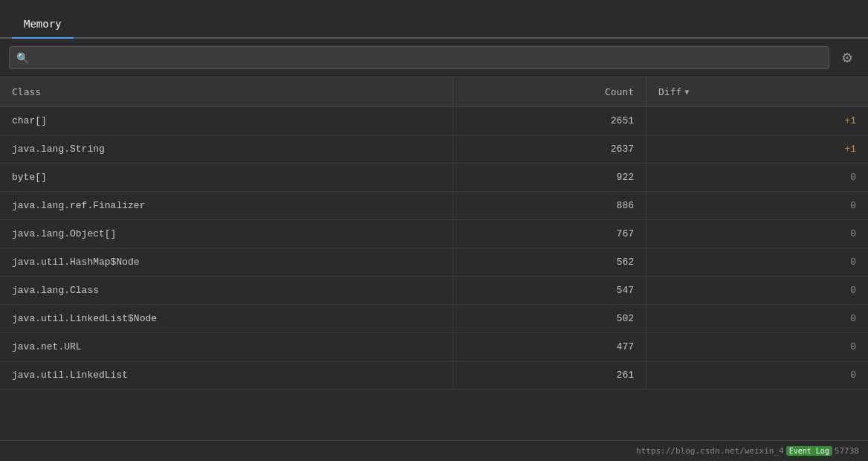 Image resolution: width=868 pixels, height=461 pixels. I want to click on cell-class: java.lang.Object[], so click(227, 233).